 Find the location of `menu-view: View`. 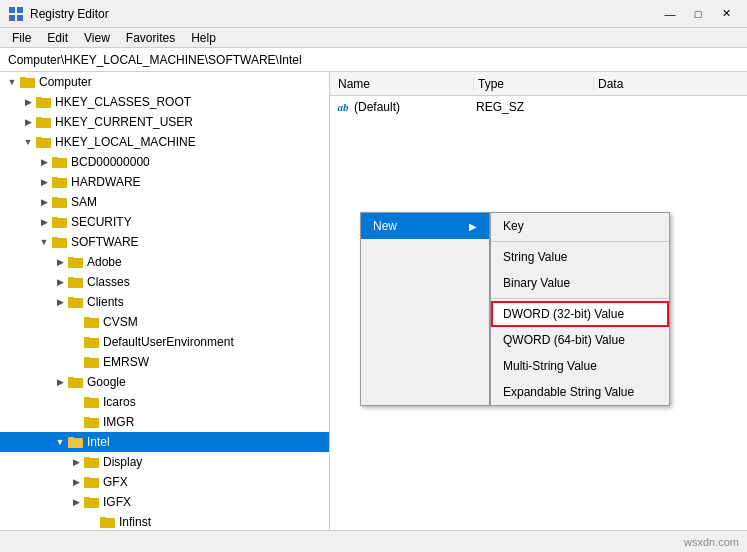

menu-view: View is located at coordinates (97, 38).